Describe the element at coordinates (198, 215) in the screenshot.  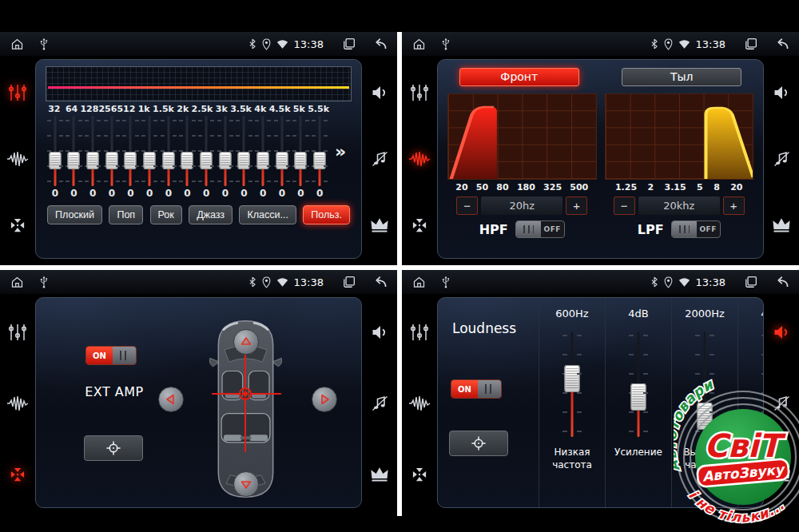
I see `eq-presets: Плоский Поп Рок Джазз Класси... Польз.` at that location.